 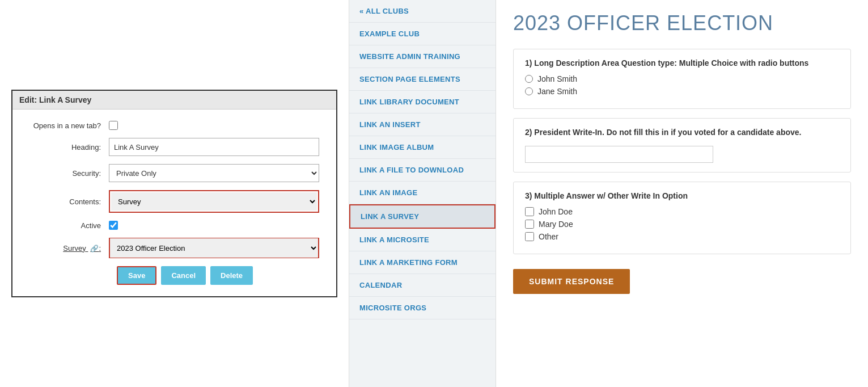 I want to click on heading-label: Heading:, so click(x=69, y=148).